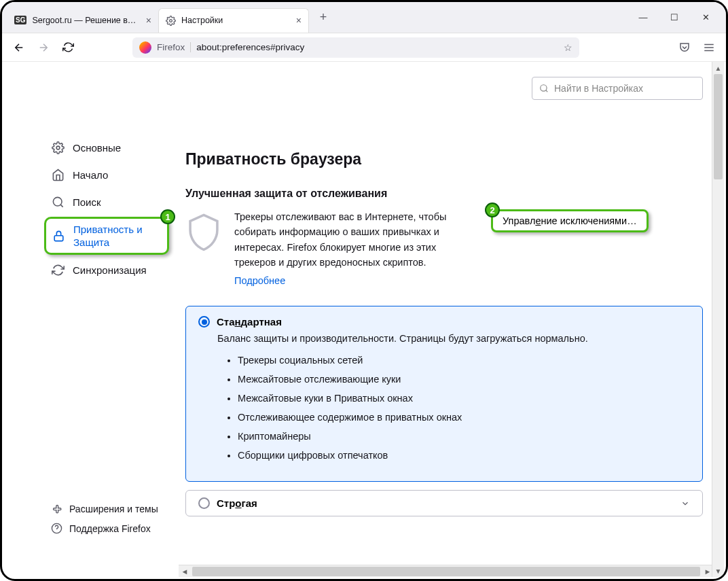 This screenshot has height=581, width=728. Describe the element at coordinates (19, 48) in the screenshot. I see `back-button` at that location.